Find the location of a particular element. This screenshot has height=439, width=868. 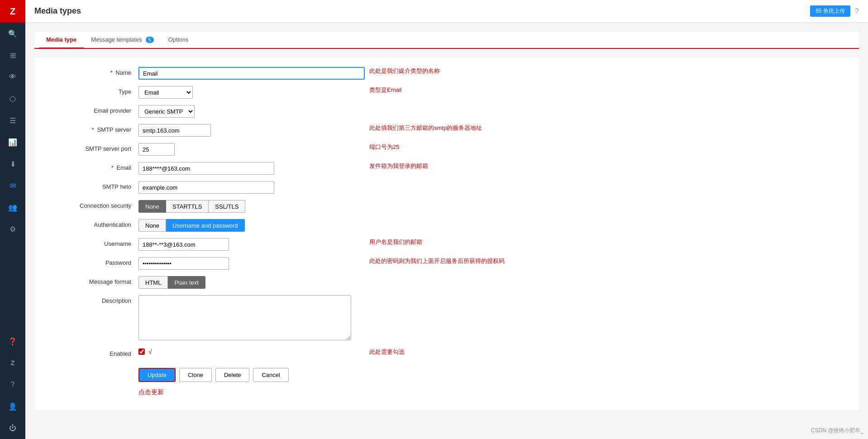

connection-security-starttls: STARTTLS is located at coordinates (187, 206).